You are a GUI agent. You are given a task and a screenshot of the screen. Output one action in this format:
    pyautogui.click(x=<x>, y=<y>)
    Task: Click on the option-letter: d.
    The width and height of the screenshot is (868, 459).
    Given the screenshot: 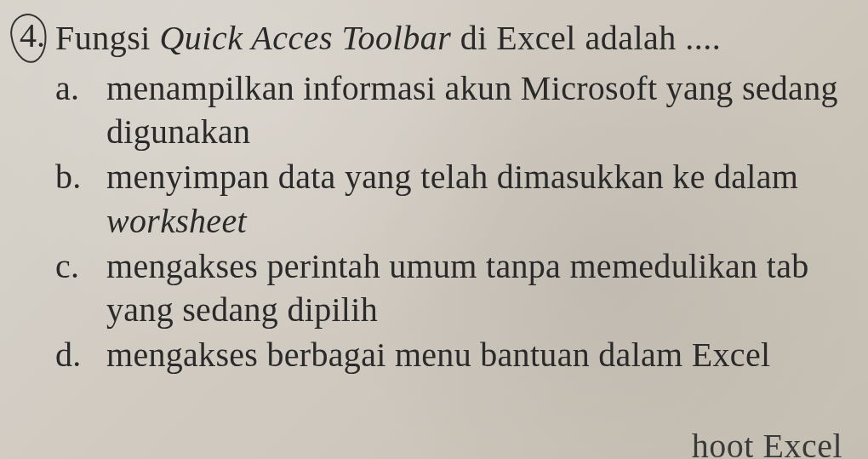 What is the action you would take?
    pyautogui.click(x=71, y=354)
    